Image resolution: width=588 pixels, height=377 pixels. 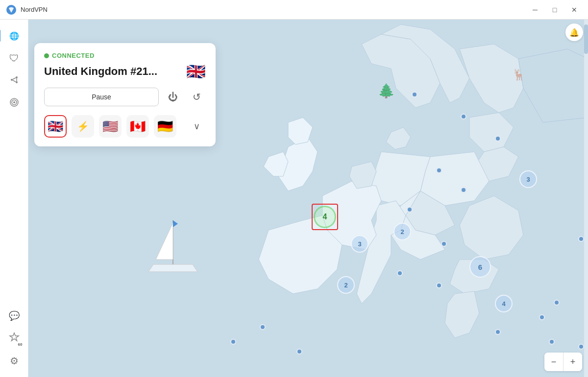 I want to click on uk-cluster-count: 4, so click(x=325, y=217).